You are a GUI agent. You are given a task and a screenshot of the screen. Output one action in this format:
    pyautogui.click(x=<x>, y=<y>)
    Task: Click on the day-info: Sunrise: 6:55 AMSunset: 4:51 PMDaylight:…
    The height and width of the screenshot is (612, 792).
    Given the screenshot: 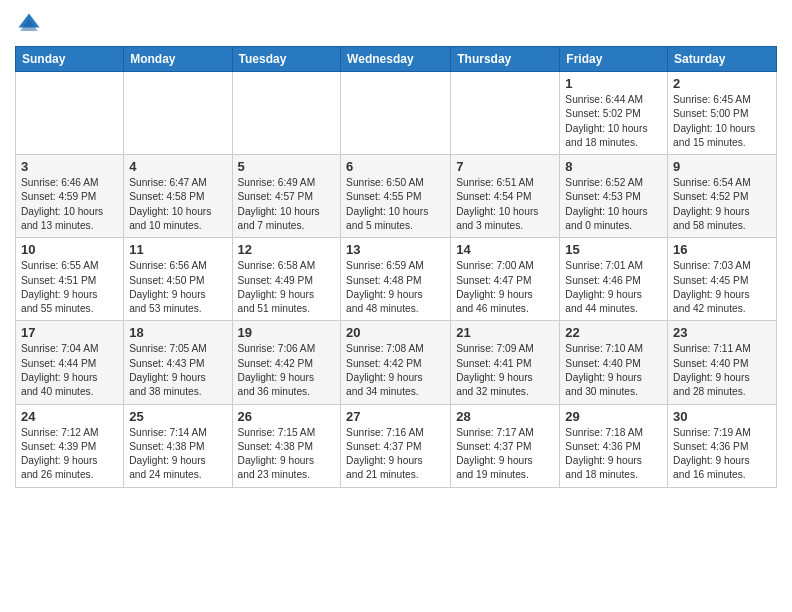 What is the action you would take?
    pyautogui.click(x=70, y=288)
    